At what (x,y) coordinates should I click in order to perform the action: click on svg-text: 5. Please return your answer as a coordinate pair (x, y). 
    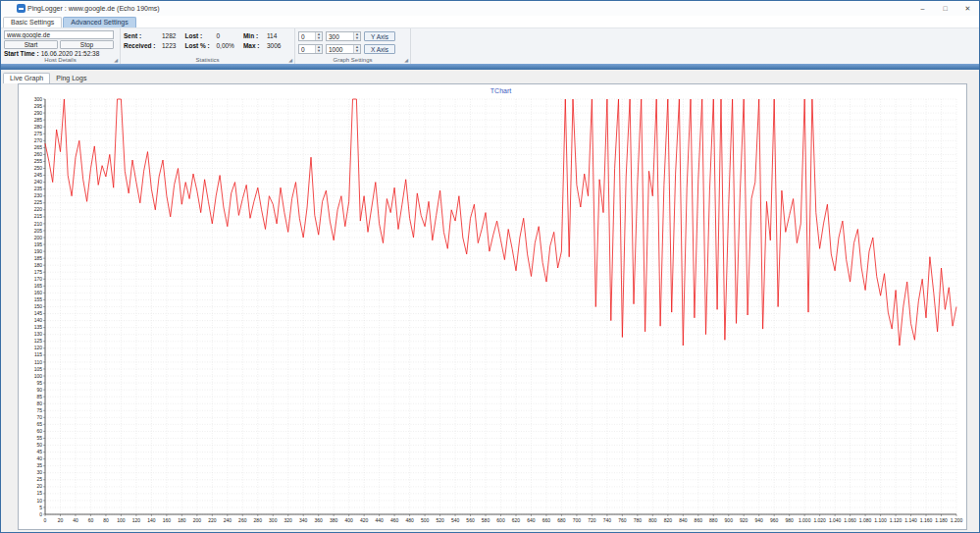
    Looking at the image, I should click on (41, 507).